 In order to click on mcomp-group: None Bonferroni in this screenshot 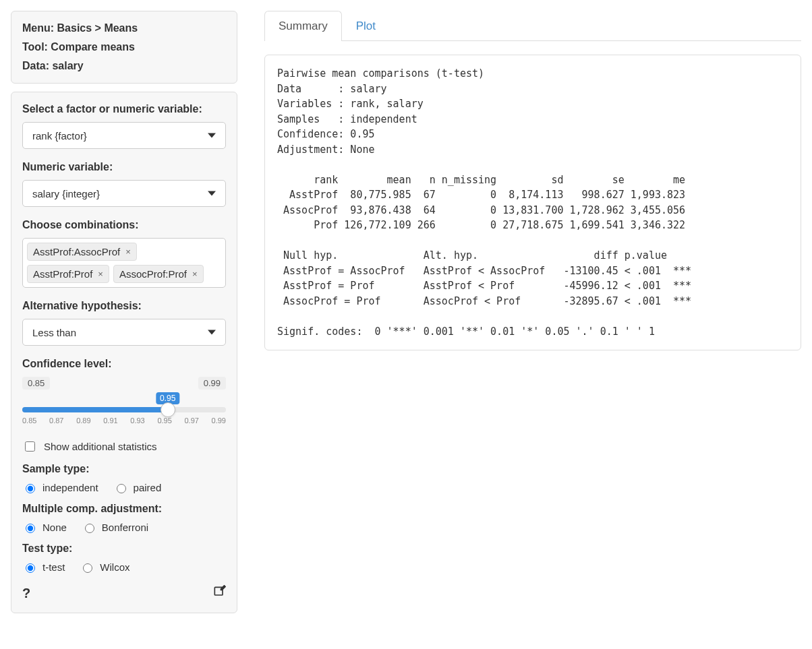, I will do `click(124, 527)`.